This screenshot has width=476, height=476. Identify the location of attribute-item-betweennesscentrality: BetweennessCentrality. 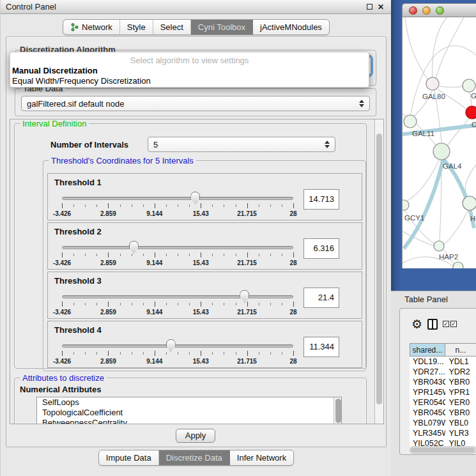
(189, 421).